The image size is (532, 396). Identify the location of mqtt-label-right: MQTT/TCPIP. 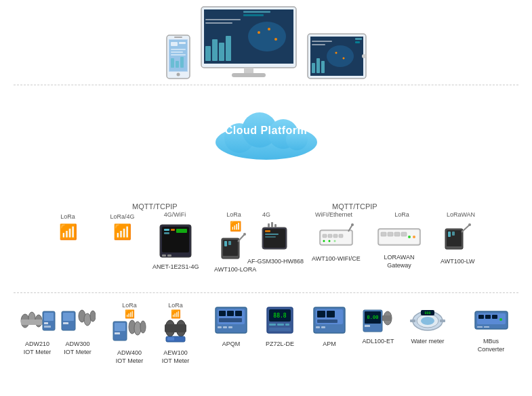
(355, 206).